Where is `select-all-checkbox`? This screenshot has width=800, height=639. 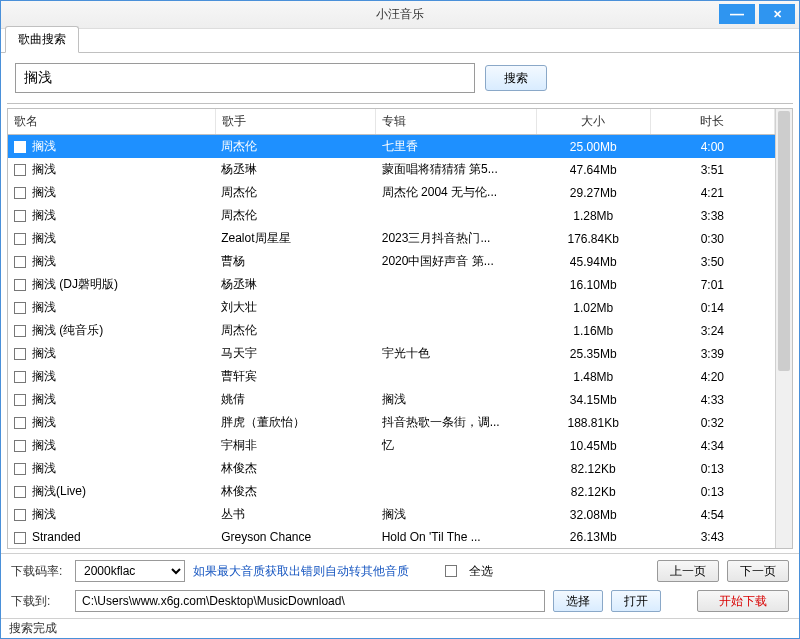
select-all-checkbox is located at coordinates (451, 571).